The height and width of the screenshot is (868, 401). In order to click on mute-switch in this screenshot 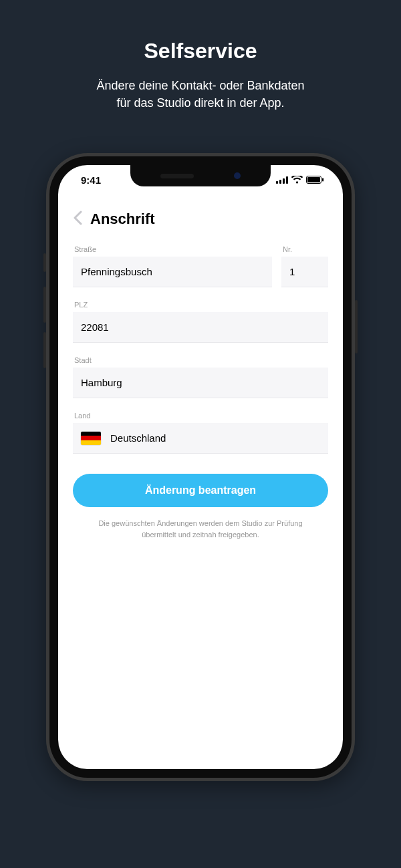, I will do `click(45, 263)`.